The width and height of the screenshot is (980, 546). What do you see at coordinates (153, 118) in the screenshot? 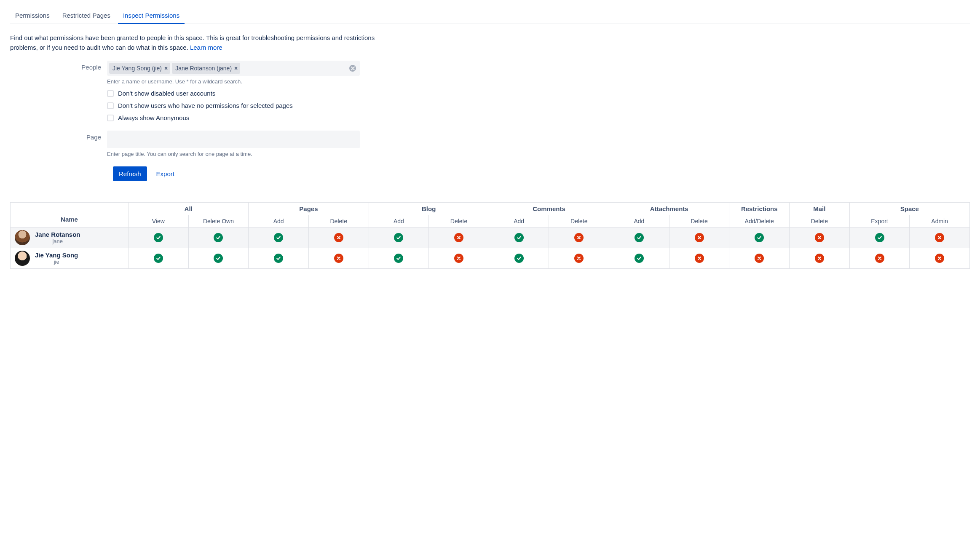
I see `checkbox-label: Always show Anonymous` at bounding box center [153, 118].